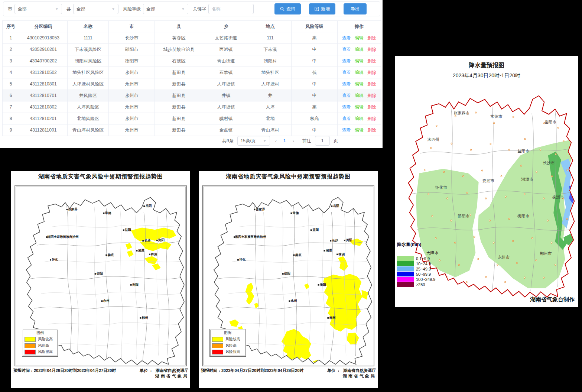 This screenshot has width=582, height=392. What do you see at coordinates (322, 9) in the screenshot?
I see `add-button: 新增` at bounding box center [322, 9].